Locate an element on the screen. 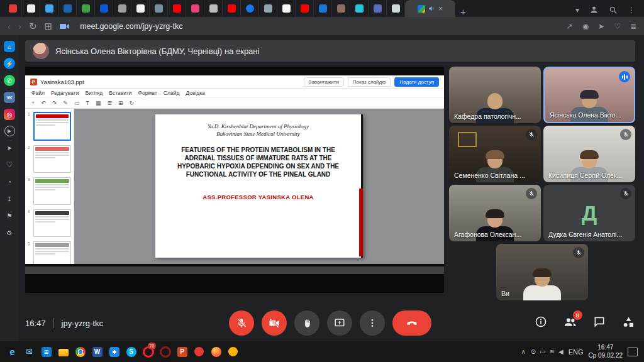 This screenshot has width=644, height=362. menu-item: Файл is located at coordinates (38, 93).